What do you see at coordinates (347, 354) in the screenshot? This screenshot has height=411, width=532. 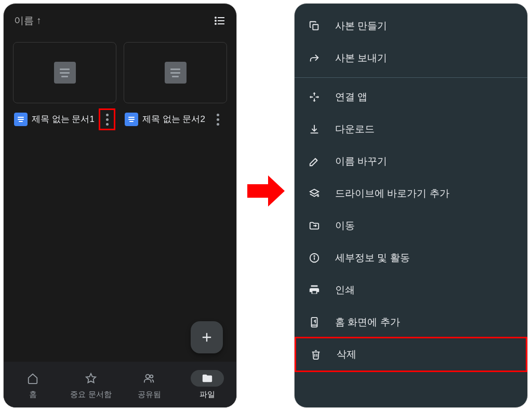 I see `menu-item-label: 삭제` at bounding box center [347, 354].